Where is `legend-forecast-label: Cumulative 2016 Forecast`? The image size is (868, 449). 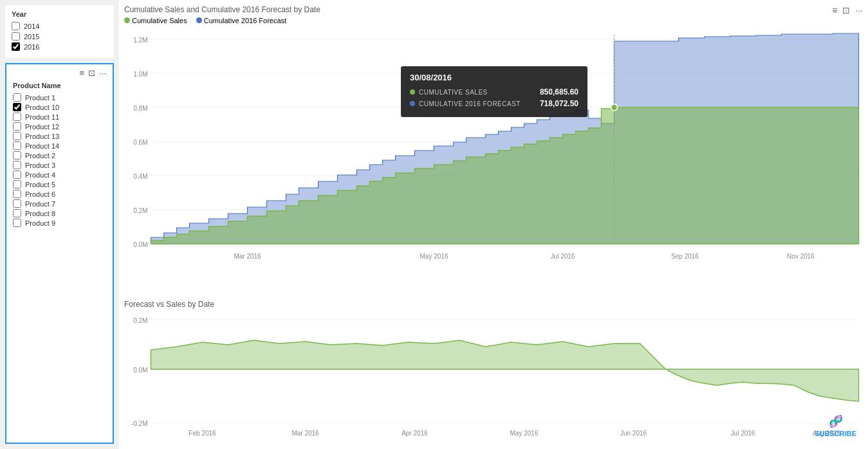 legend-forecast-label: Cumulative 2016 Forecast is located at coordinates (245, 21).